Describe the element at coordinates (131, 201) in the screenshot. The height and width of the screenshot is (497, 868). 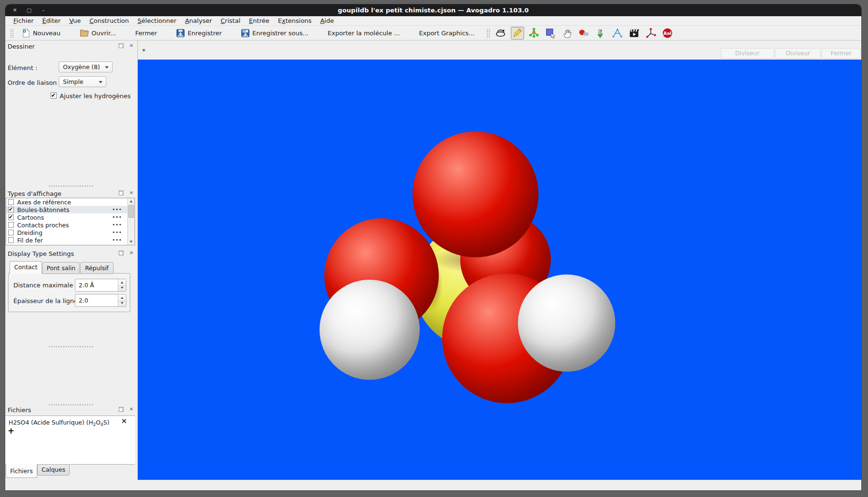
I see `scroll-up-icon` at that location.